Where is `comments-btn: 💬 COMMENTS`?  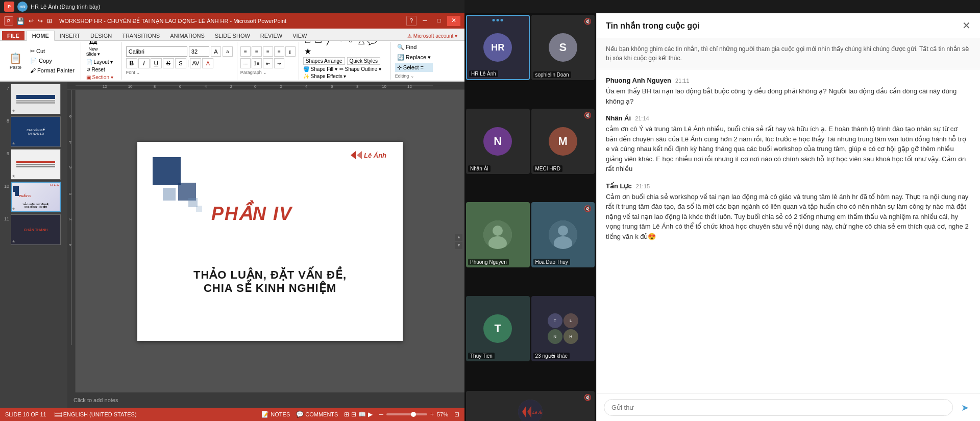
comments-btn: 💬 COMMENTS is located at coordinates (317, 414).